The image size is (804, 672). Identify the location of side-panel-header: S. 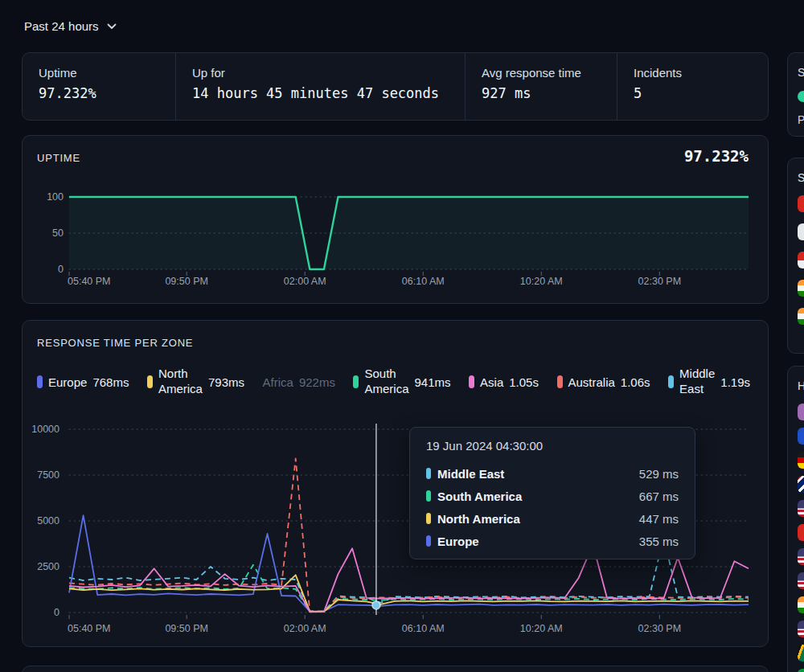
(801, 72).